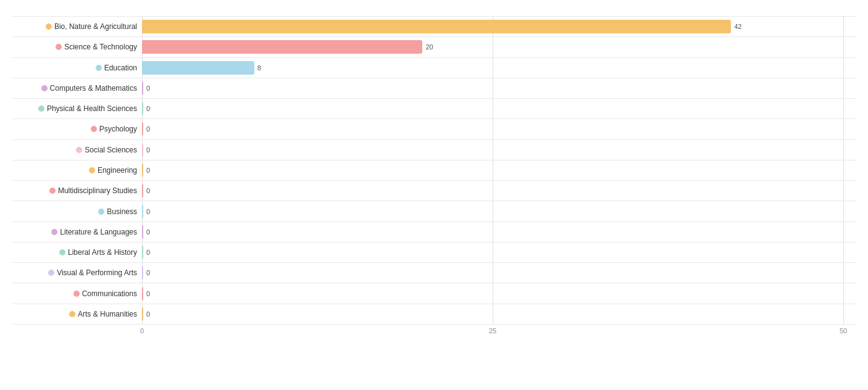 Image resolution: width=868 pixels, height=390 pixels. What do you see at coordinates (434, 109) in the screenshot?
I see `bar-row: Physical & Health Sciences0` at bounding box center [434, 109].